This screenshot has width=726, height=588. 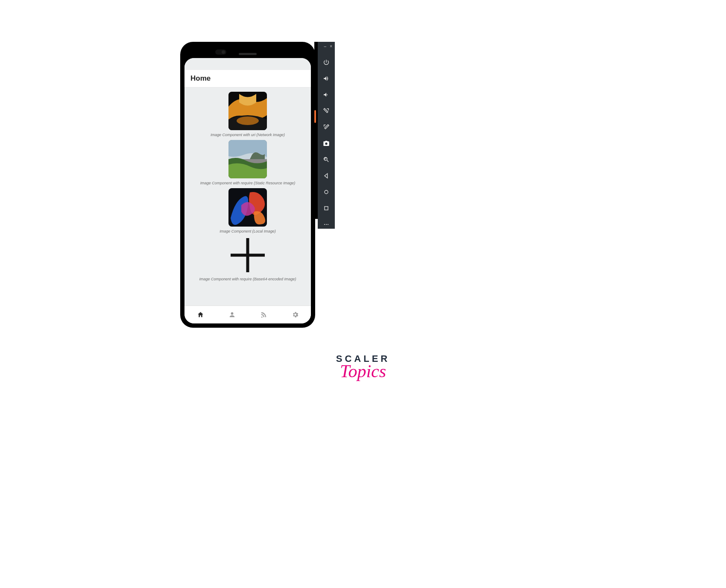 What do you see at coordinates (326, 111) in the screenshot?
I see `rotate-left-icon` at bounding box center [326, 111].